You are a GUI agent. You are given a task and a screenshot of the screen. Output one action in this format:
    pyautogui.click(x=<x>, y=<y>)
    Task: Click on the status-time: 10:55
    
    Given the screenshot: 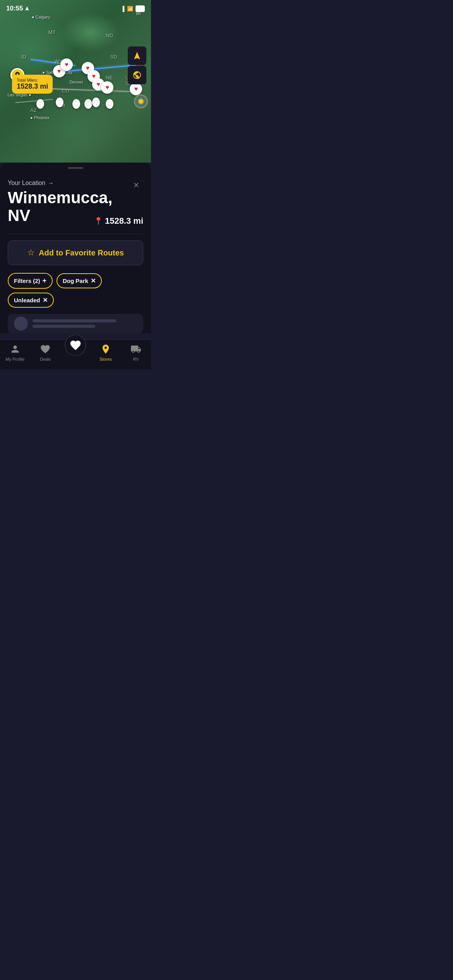 What is the action you would take?
    pyautogui.click(x=18, y=9)
    